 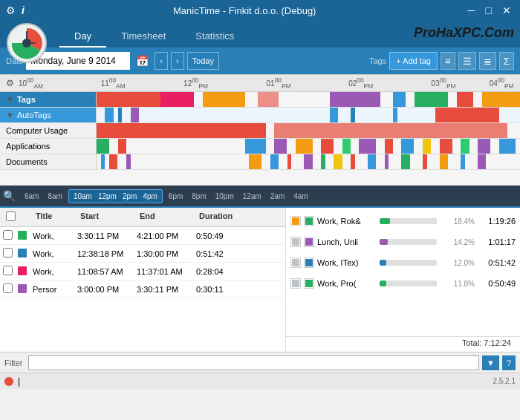 What do you see at coordinates (507, 10) in the screenshot?
I see `close-button: ✕` at bounding box center [507, 10].